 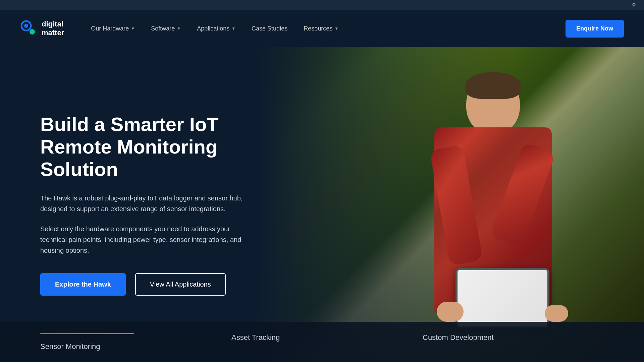 What do you see at coordinates (317, 342) in the screenshot?
I see `category-asset-tracking: Asset Tracking` at bounding box center [317, 342].